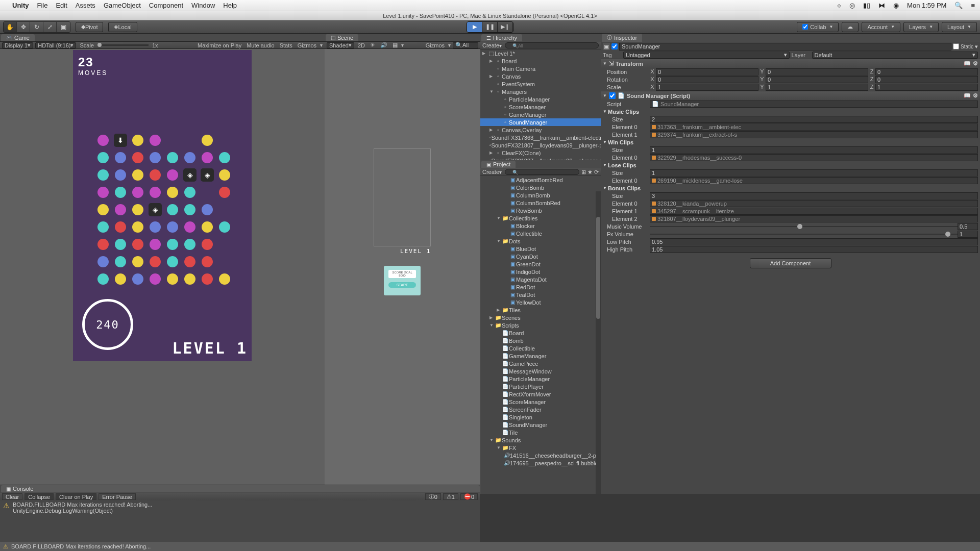 The image size is (980, 551). I want to click on console-tab: ▣Console, so click(240, 489).